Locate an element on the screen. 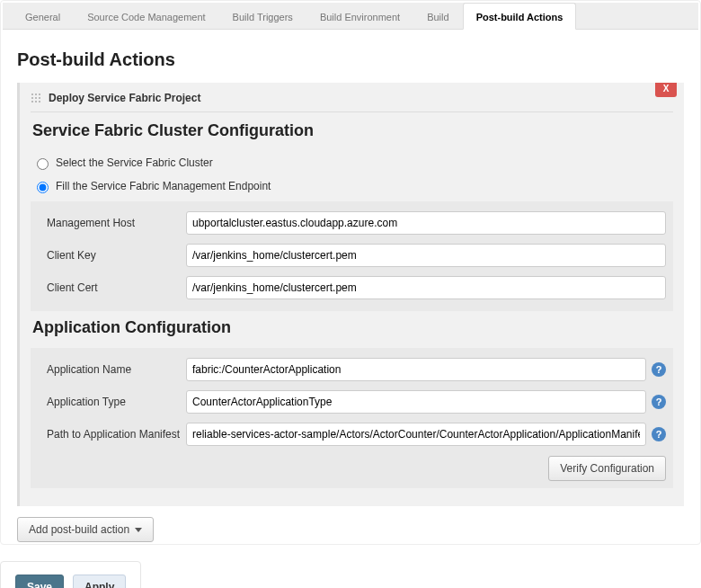 The width and height of the screenshot is (701, 588). app-config-title: Application Configuration is located at coordinates (352, 327).